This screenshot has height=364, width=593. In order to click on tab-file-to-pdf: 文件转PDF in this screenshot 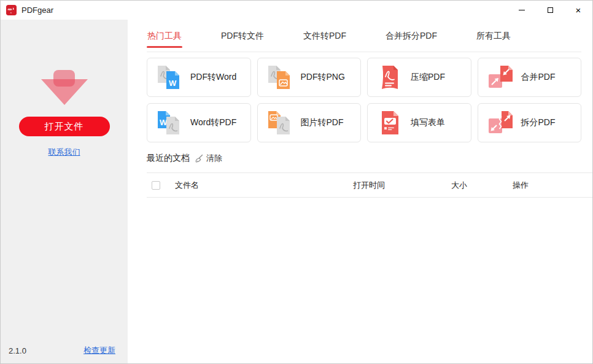, I will do `click(325, 41)`.